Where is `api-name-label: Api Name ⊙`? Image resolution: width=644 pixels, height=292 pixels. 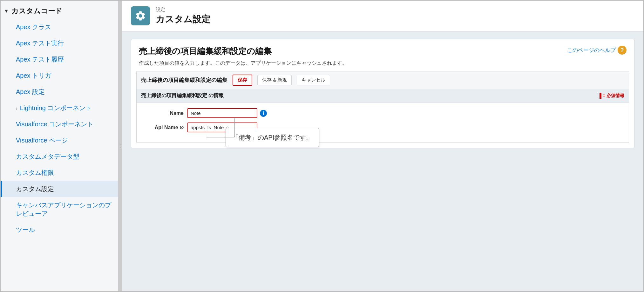 api-name-label: Api Name ⊙ is located at coordinates (165, 128).